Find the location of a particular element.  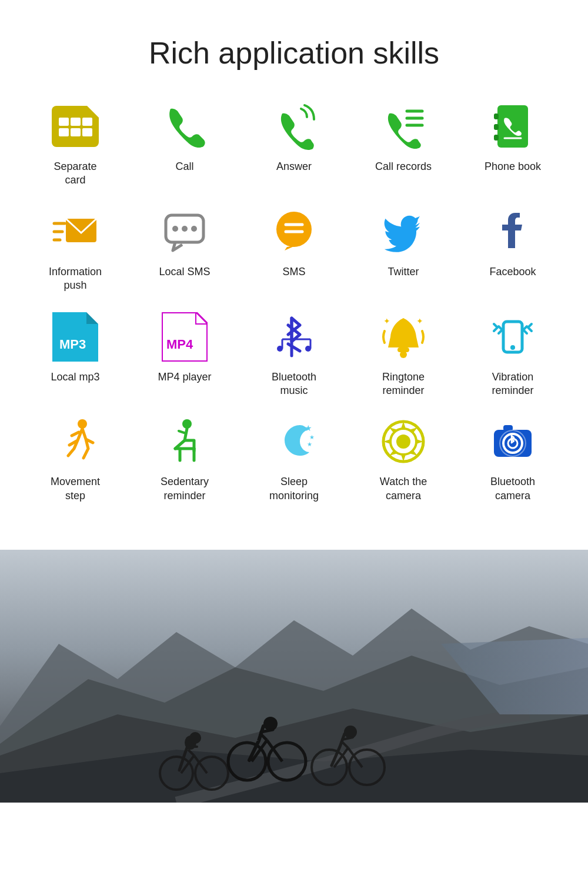

watch-camera-icon is located at coordinates (403, 442).